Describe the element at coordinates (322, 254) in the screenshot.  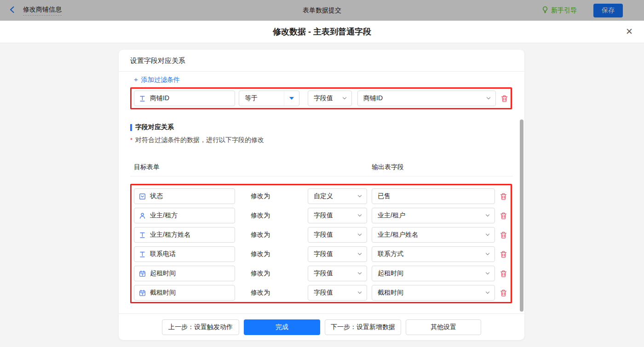
I see `mapping-row: 联系电话 修改为 字段值 联系方式` at that location.